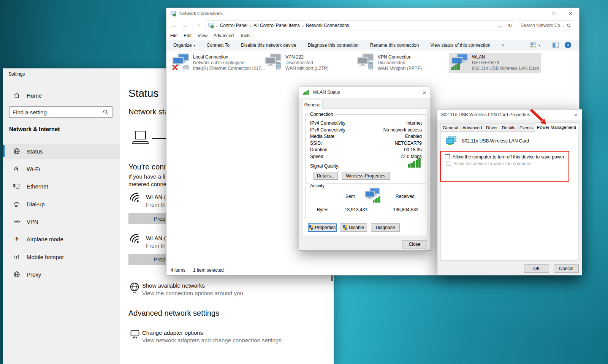  I want to click on row-value: NETGEAR79, so click(408, 144).